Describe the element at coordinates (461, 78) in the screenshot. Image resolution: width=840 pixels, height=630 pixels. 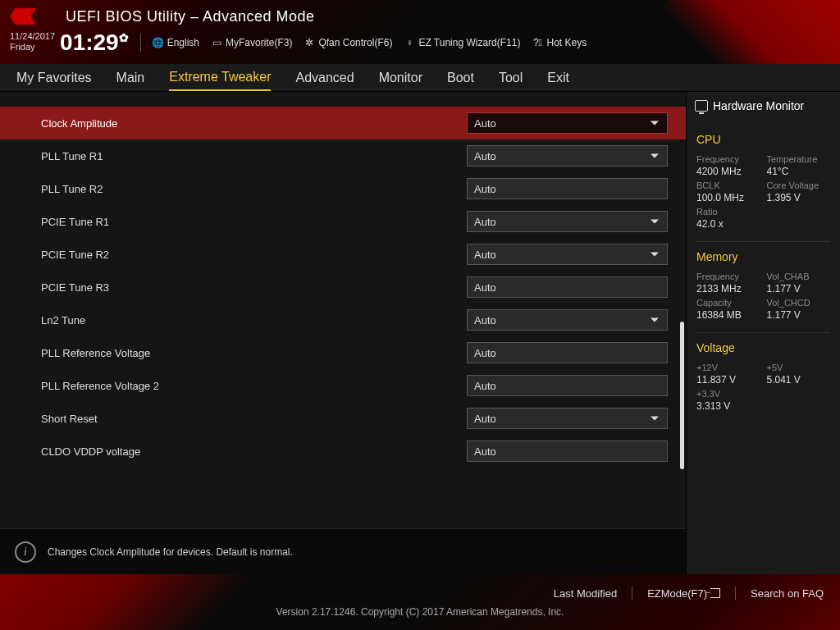
I see `tab-boot: Boot` at that location.